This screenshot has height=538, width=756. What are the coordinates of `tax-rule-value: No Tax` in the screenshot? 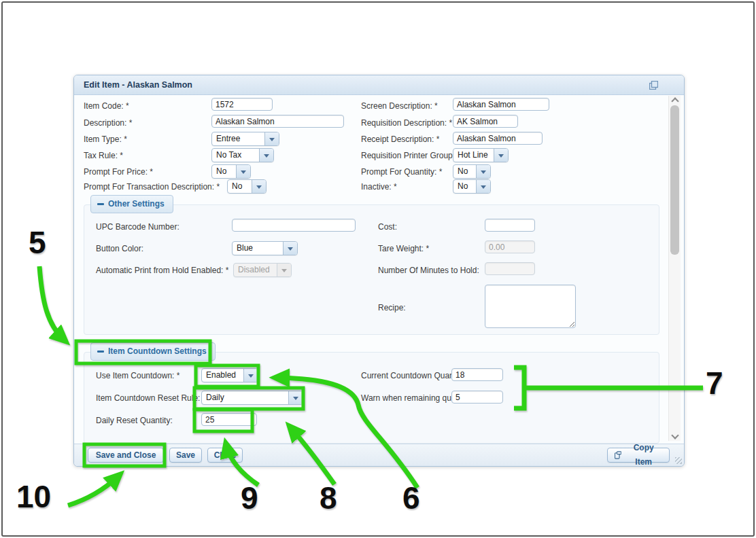 It's located at (235, 155).